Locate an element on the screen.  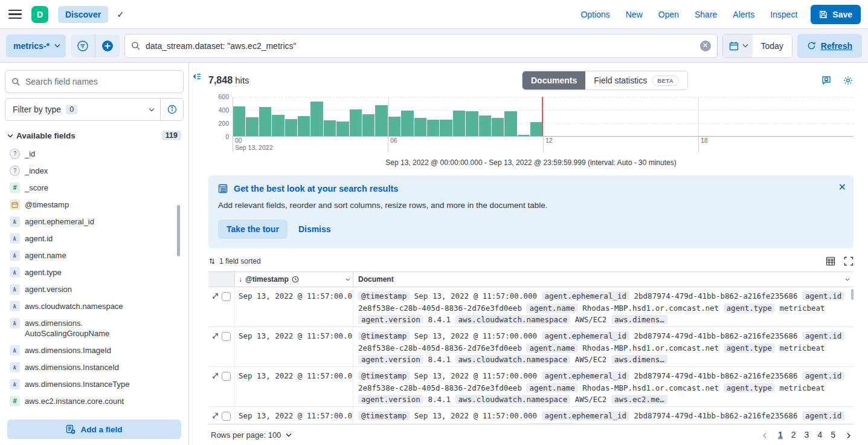
dismiss-button: Dismiss is located at coordinates (315, 229).